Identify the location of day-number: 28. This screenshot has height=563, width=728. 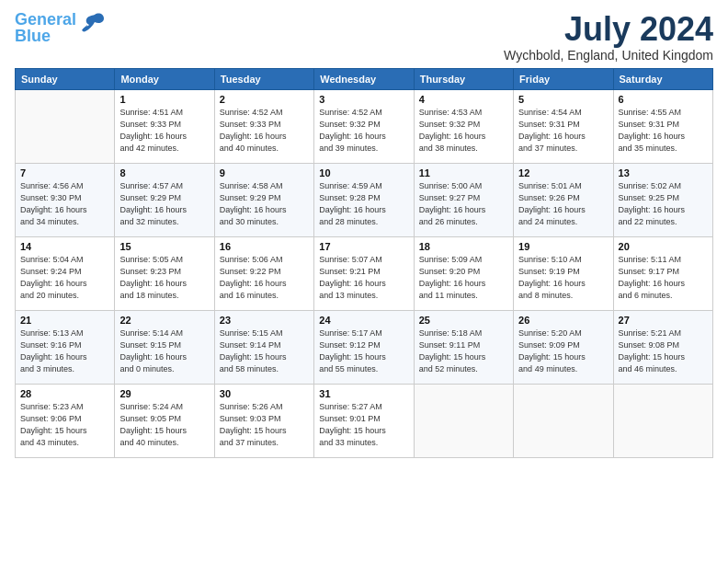
(64, 394).